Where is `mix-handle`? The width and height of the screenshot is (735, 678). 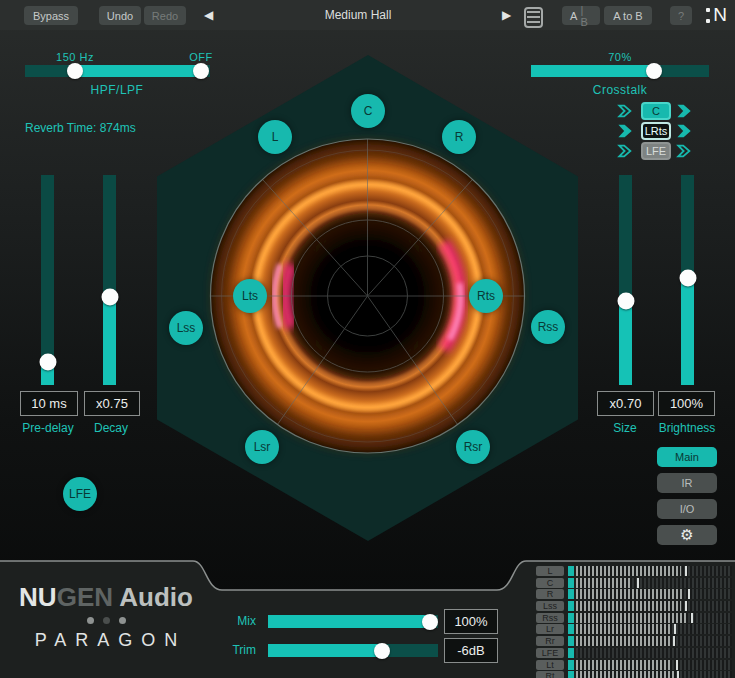 mix-handle is located at coordinates (430, 622).